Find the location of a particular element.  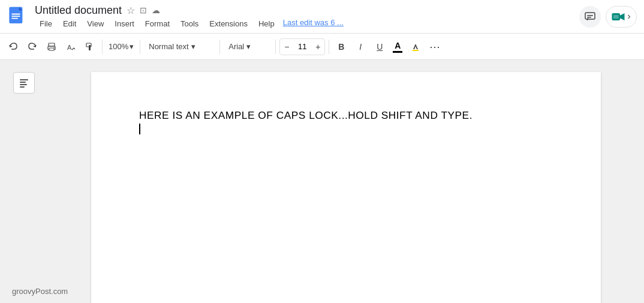

text-color-bar is located at coordinates (398, 52).